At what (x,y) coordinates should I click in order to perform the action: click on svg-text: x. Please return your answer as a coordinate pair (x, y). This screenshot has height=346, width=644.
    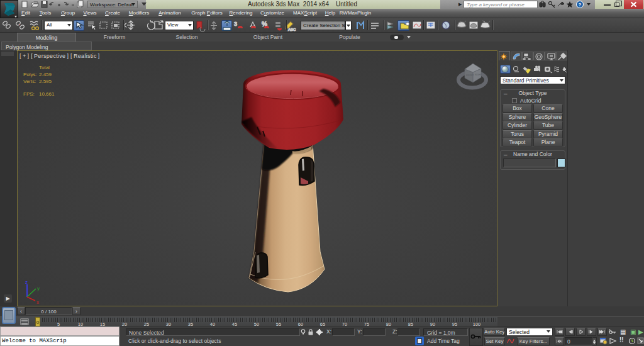
    Looking at the image, I should click on (38, 302).